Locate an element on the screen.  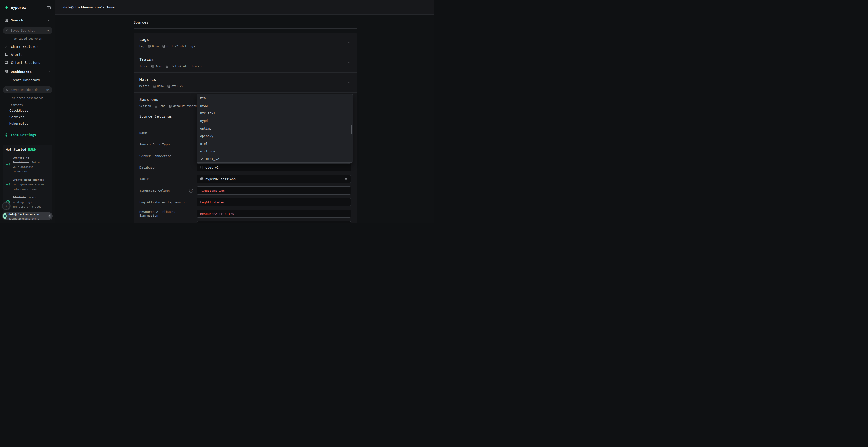
field-label: Resource Attributes Expression is located at coordinates (166, 213).